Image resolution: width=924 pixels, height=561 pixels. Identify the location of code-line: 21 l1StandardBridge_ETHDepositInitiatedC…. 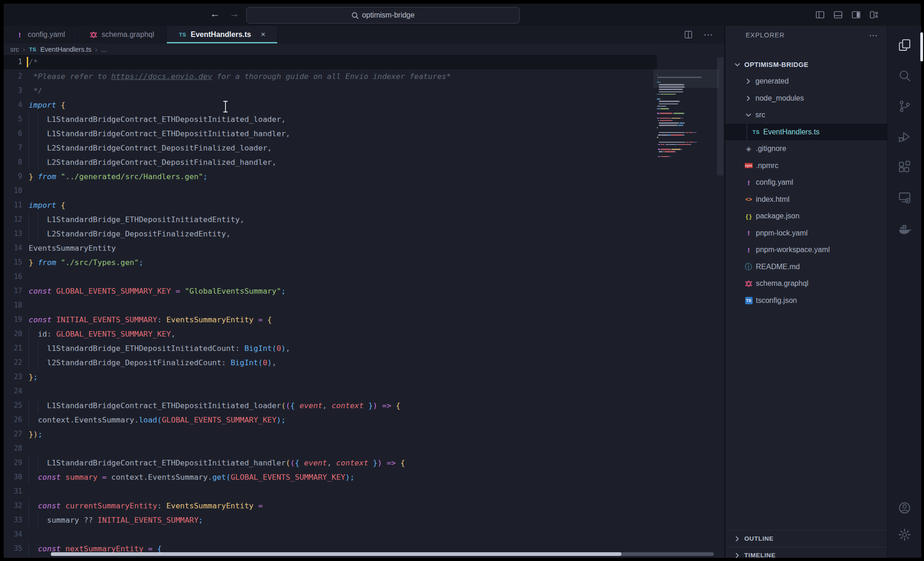
(330, 348).